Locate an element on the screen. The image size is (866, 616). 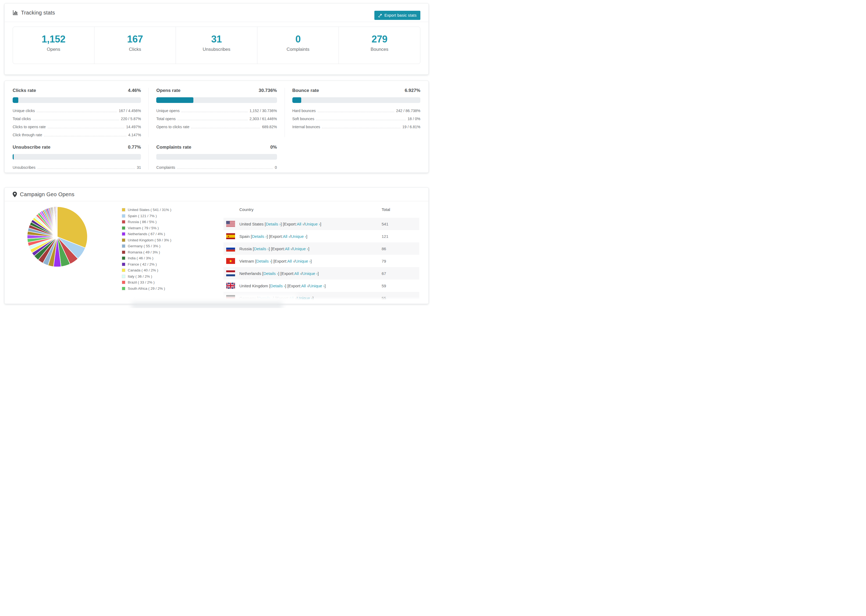
legend-label: Russia ( 86 / 5% ) is located at coordinates (142, 222).